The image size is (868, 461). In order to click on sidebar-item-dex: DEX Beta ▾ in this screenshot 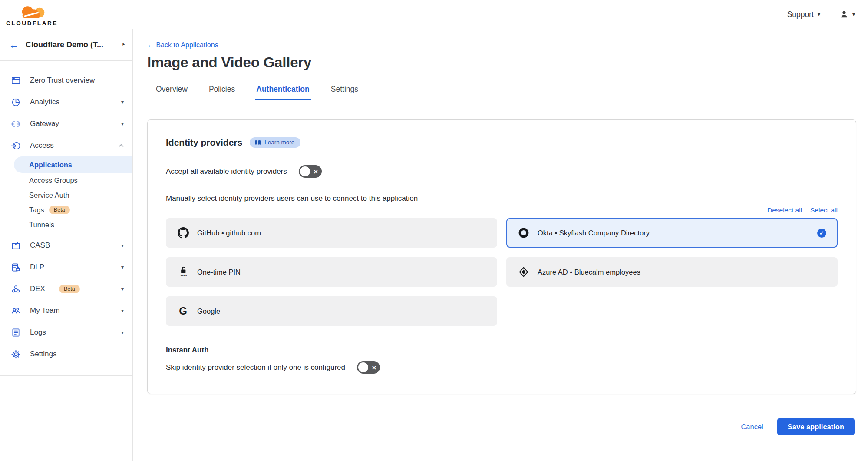, I will do `click(66, 289)`.